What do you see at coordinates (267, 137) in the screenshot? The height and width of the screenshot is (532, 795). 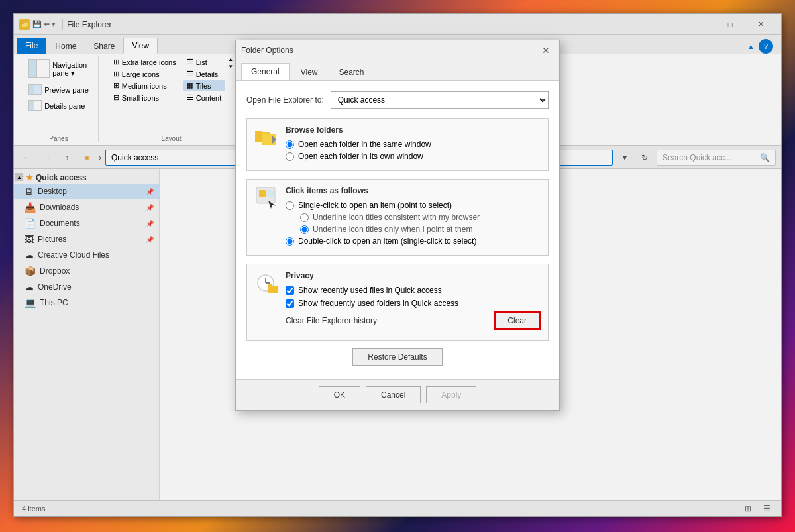 I see `browse-folders-icon-wrapper` at bounding box center [267, 137].